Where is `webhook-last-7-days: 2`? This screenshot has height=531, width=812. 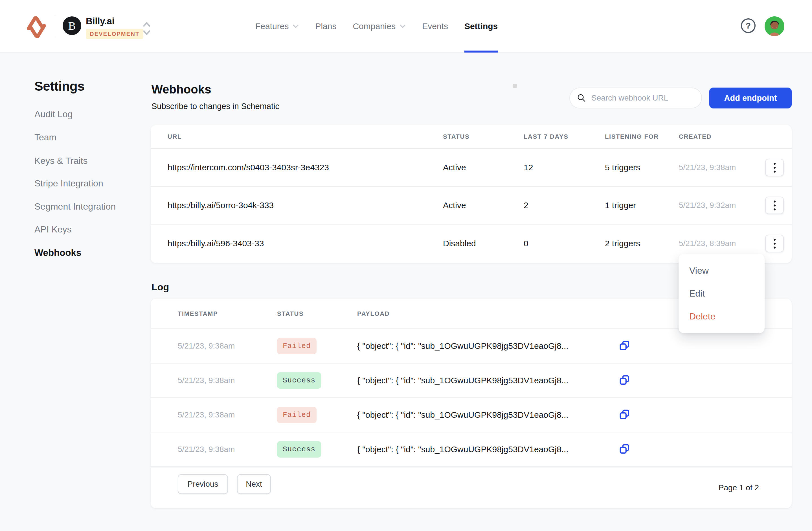 webhook-last-7-days: 2 is located at coordinates (526, 205).